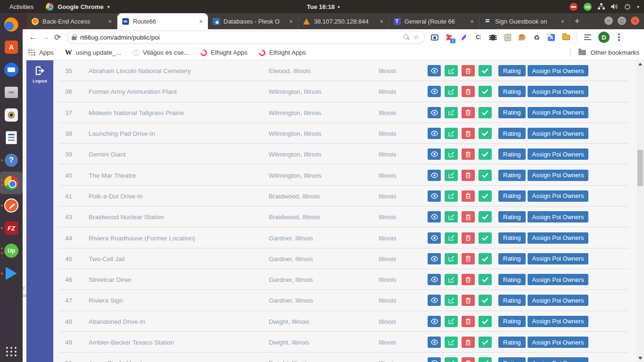 The height and width of the screenshot is (362, 644). Describe the element at coordinates (635, 21) in the screenshot. I see `close-window-button: ×` at that location.